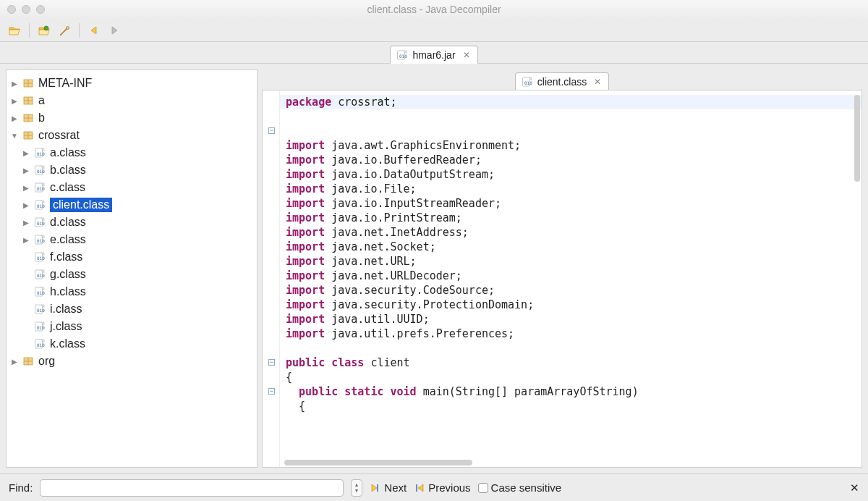 Image resolution: width=868 pixels, height=501 pixels. I want to click on tree-item-label: i.class, so click(66, 309).